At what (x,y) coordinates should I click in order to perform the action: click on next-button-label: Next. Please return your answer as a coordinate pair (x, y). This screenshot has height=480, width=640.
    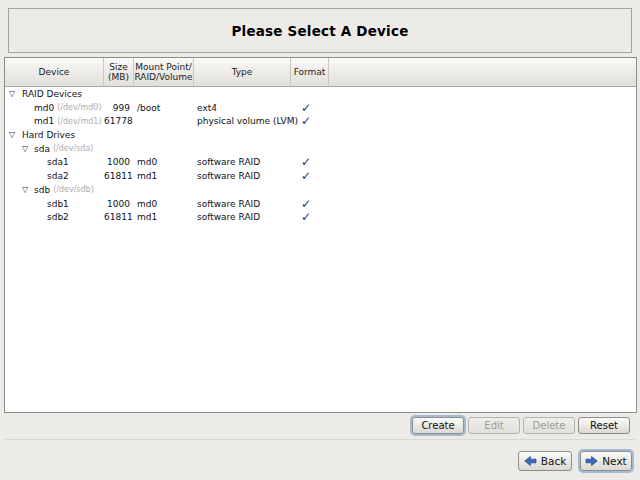
    Looking at the image, I should click on (614, 461).